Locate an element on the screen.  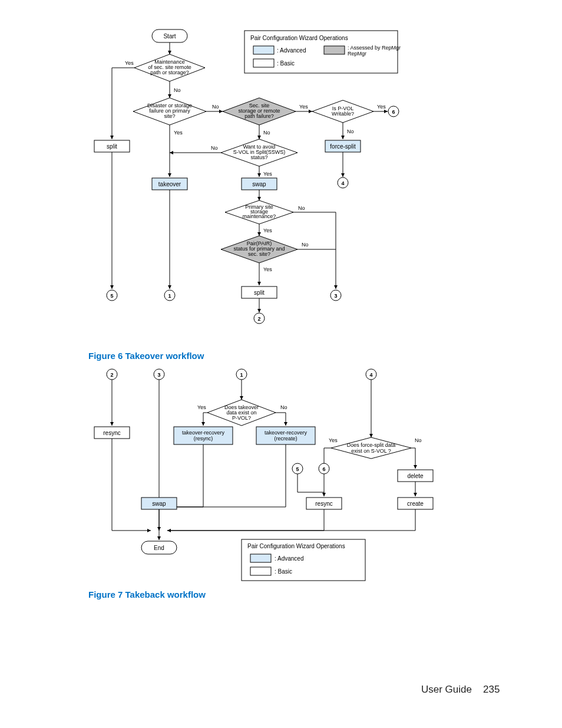
footer-page-number: 235 is located at coordinates (491, 690).